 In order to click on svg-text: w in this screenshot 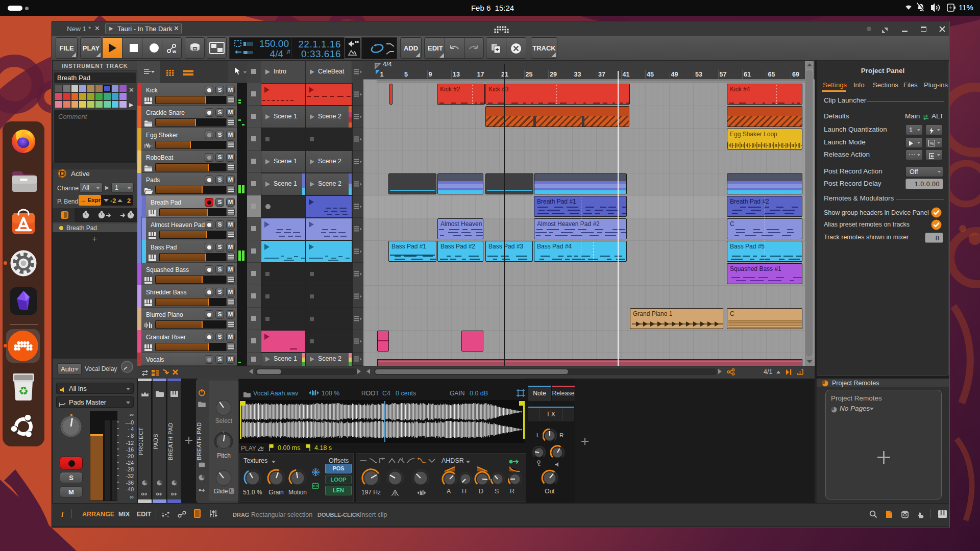, I will do `click(175, 52)`.